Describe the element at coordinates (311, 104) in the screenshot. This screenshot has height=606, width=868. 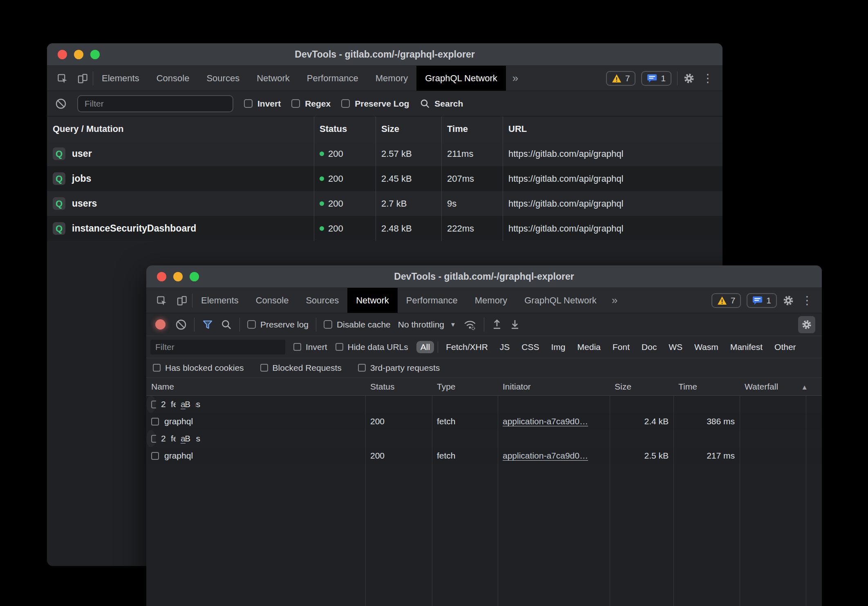
I see `regex-checkbox: Regex` at that location.